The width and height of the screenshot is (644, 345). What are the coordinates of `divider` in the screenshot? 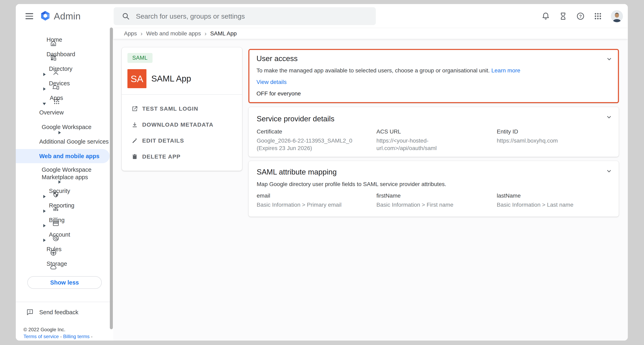 It's located at (182, 94).